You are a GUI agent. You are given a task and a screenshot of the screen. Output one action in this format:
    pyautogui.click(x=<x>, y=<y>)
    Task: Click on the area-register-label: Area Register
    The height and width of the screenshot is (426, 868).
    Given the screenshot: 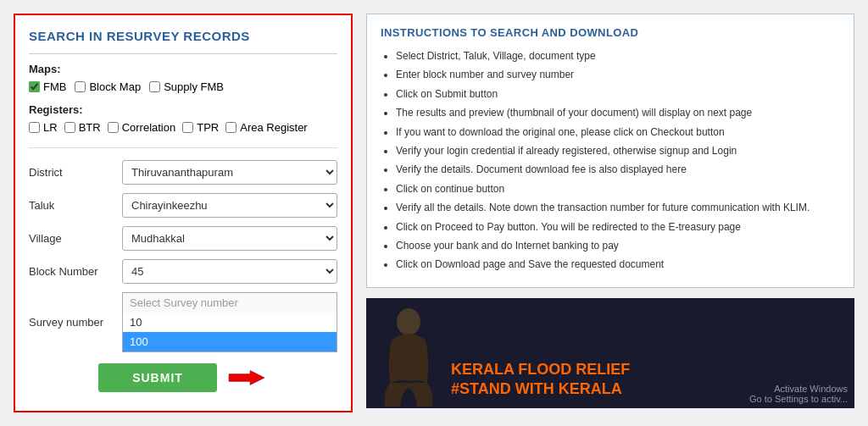 What is the action you would take?
    pyautogui.click(x=273, y=127)
    